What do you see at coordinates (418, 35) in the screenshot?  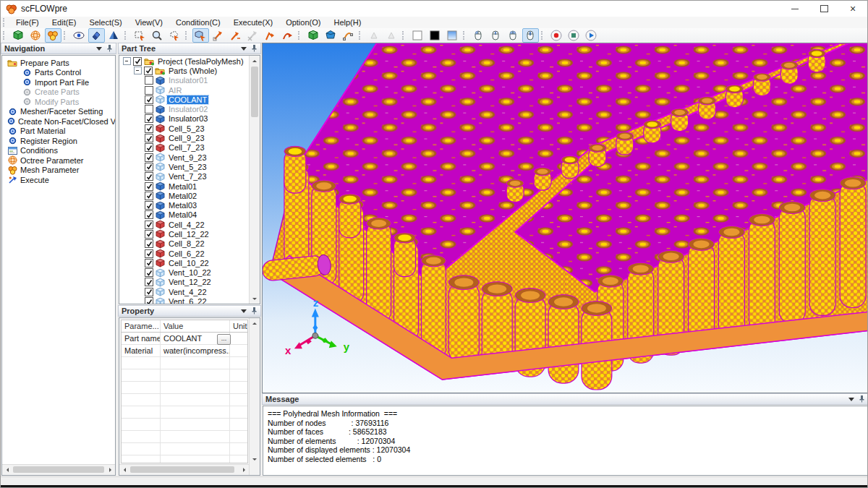 I see `background-white-button` at bounding box center [418, 35].